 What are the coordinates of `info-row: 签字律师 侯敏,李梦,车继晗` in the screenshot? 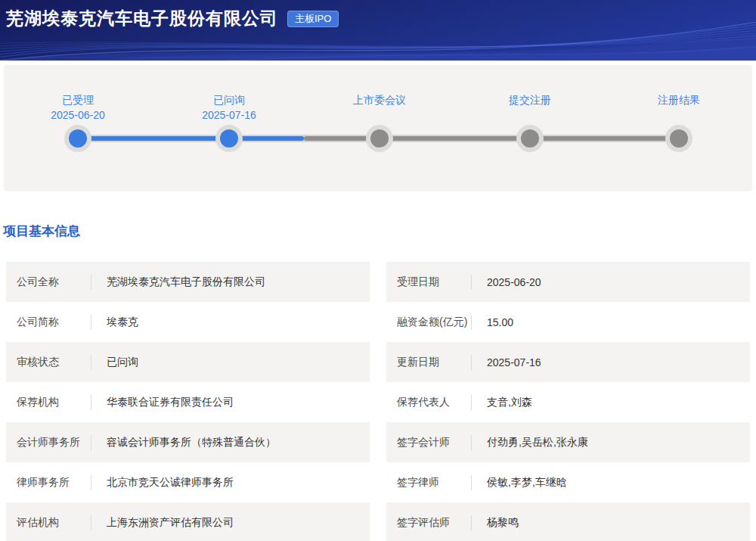 It's located at (569, 483).